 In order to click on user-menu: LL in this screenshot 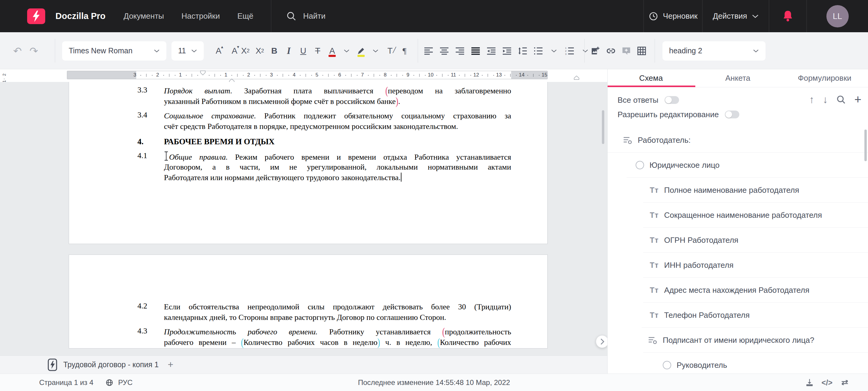, I will do `click(837, 16)`.